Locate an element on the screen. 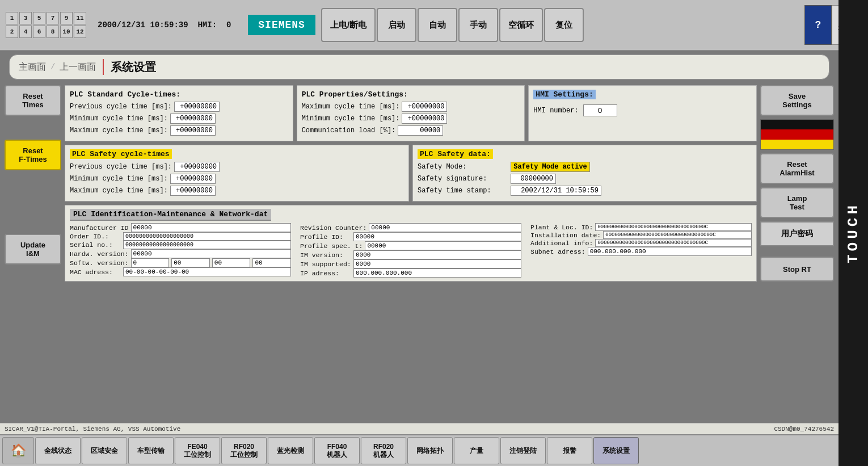  plc-prop-value-3: 00000 is located at coordinates (420, 131).